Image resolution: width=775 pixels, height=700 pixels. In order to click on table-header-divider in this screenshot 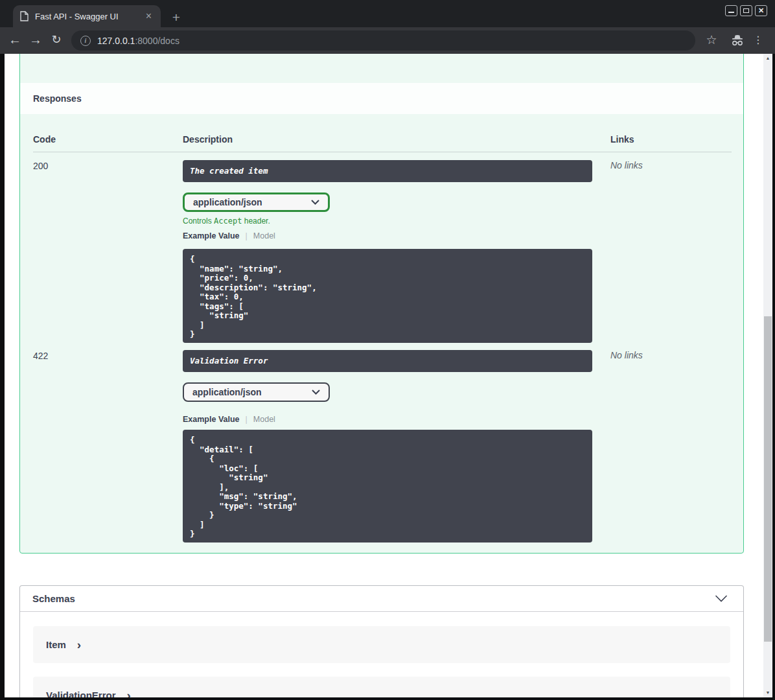, I will do `click(382, 152)`.